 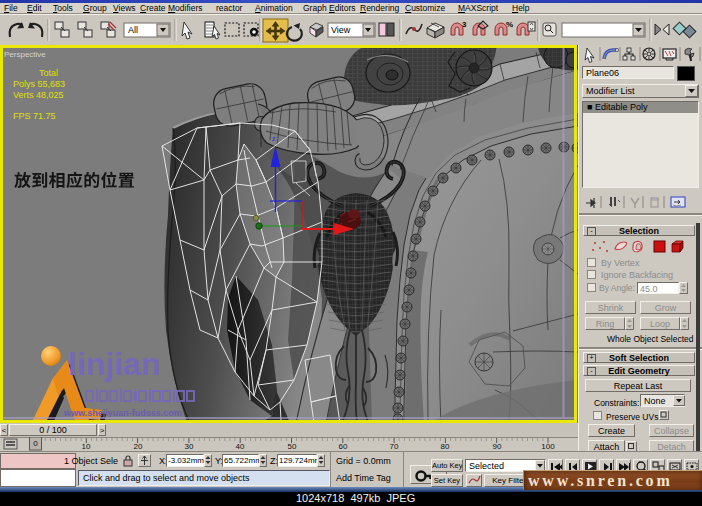 What do you see at coordinates (341, 30) in the screenshot?
I see `svg-text: View` at bounding box center [341, 30].